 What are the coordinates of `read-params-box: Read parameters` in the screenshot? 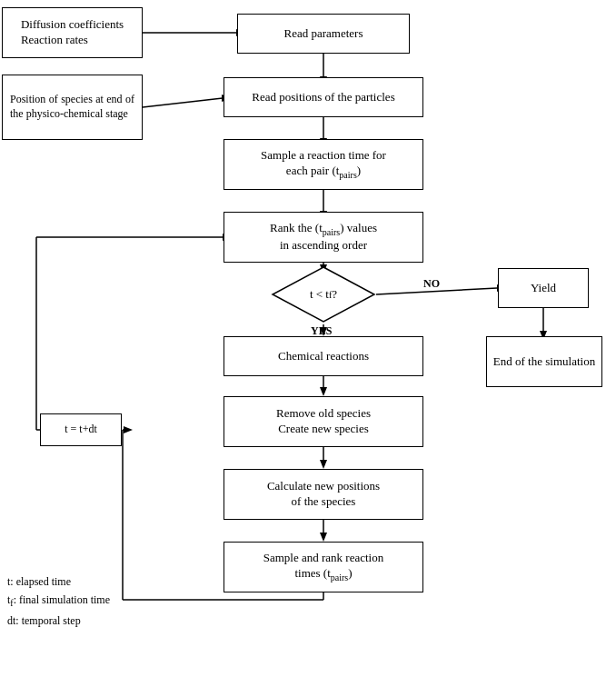 It's located at (323, 34).